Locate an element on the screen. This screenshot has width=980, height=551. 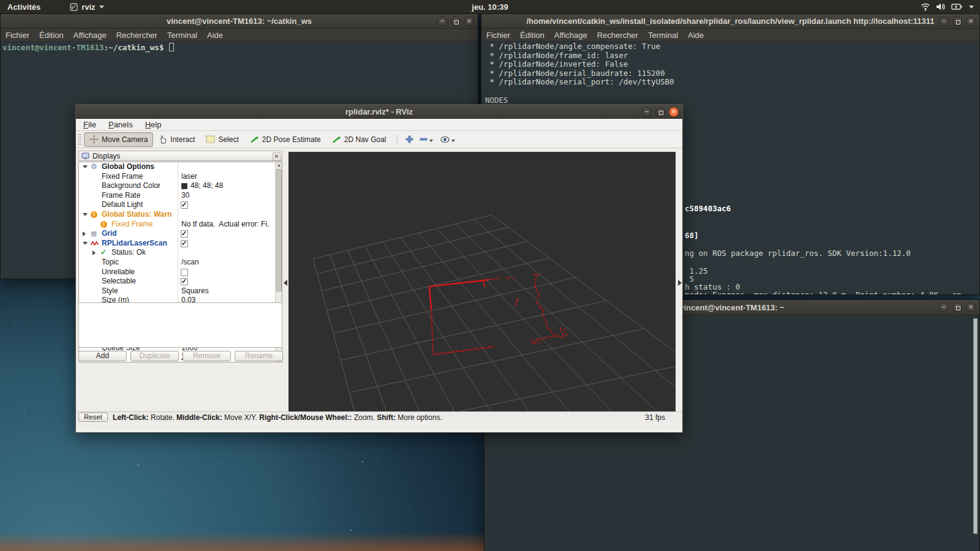
volume-icon is located at coordinates (941, 7).